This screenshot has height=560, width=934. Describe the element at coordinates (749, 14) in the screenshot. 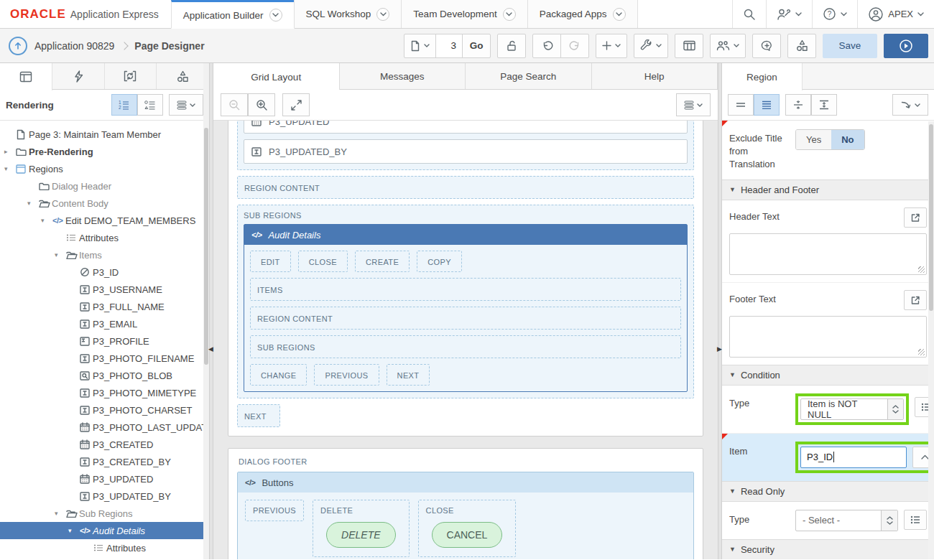

I see `search-button` at that location.